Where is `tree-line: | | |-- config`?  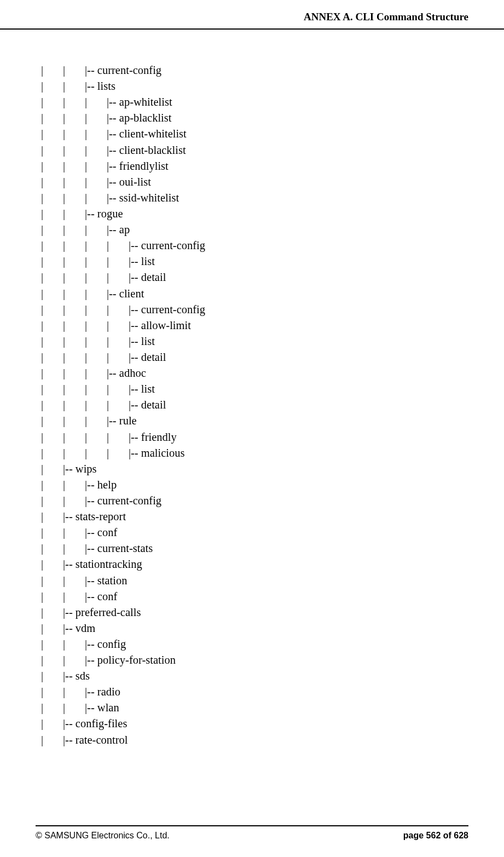 tree-line: | | |-- config is located at coordinates (273, 644).